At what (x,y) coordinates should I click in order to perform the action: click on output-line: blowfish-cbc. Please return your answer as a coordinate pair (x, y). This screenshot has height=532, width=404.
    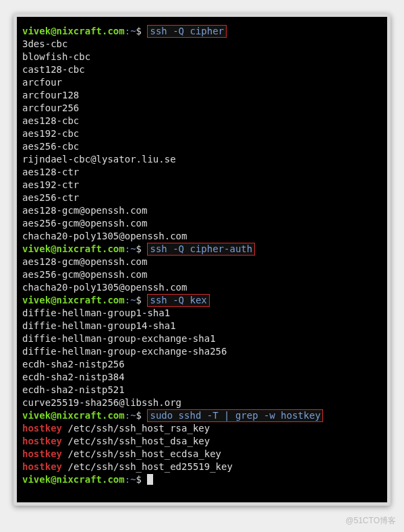
    Looking at the image, I should click on (202, 57).